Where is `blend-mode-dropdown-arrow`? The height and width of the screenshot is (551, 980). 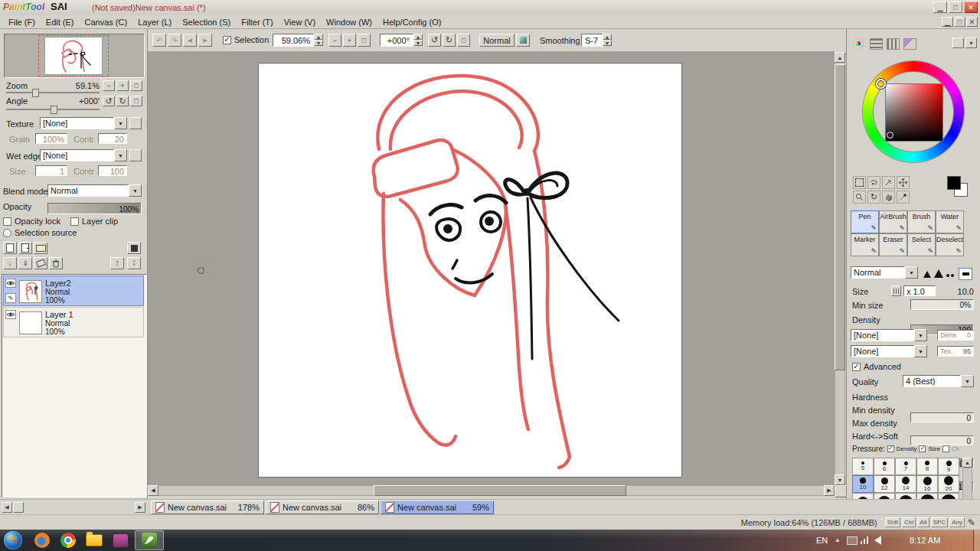
blend-mode-dropdown-arrow is located at coordinates (135, 191).